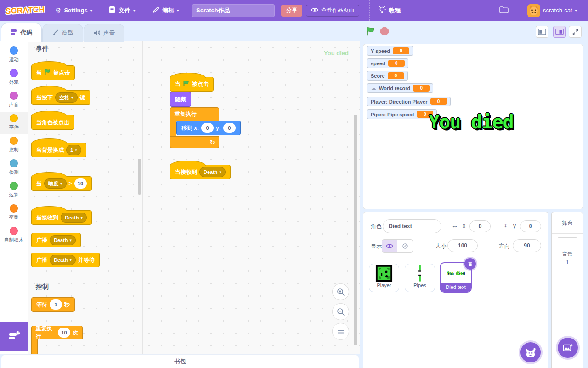 The height and width of the screenshot is (368, 588). I want to click on add-extension-button, so click(14, 336).